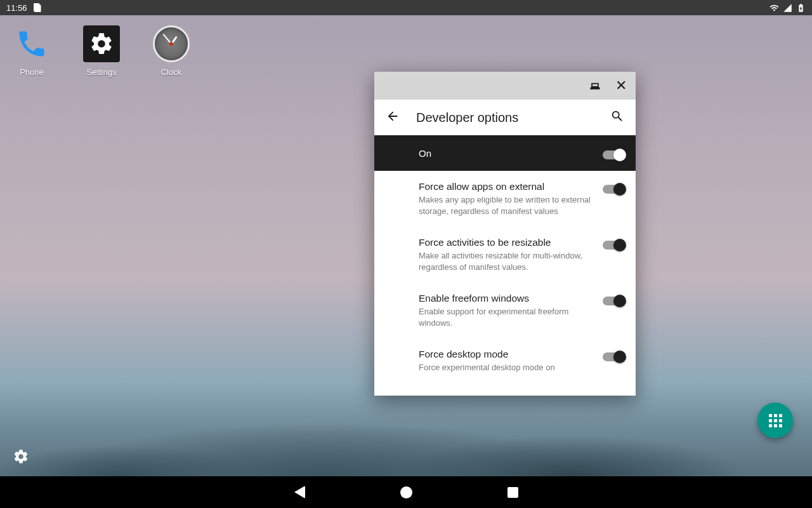 The image size is (812, 508). Describe the element at coordinates (406, 492) in the screenshot. I see `navigation-bar` at that location.